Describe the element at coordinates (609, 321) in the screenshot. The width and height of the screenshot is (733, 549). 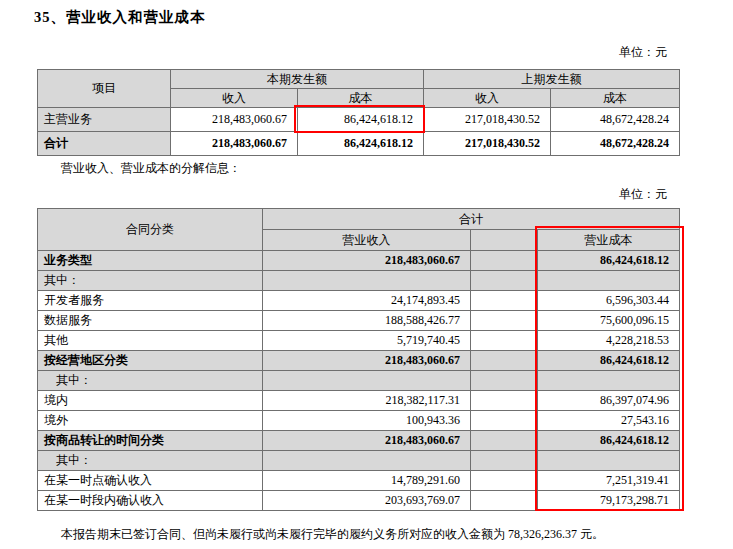
I see `cell-cost: 75,600,096.15` at that location.